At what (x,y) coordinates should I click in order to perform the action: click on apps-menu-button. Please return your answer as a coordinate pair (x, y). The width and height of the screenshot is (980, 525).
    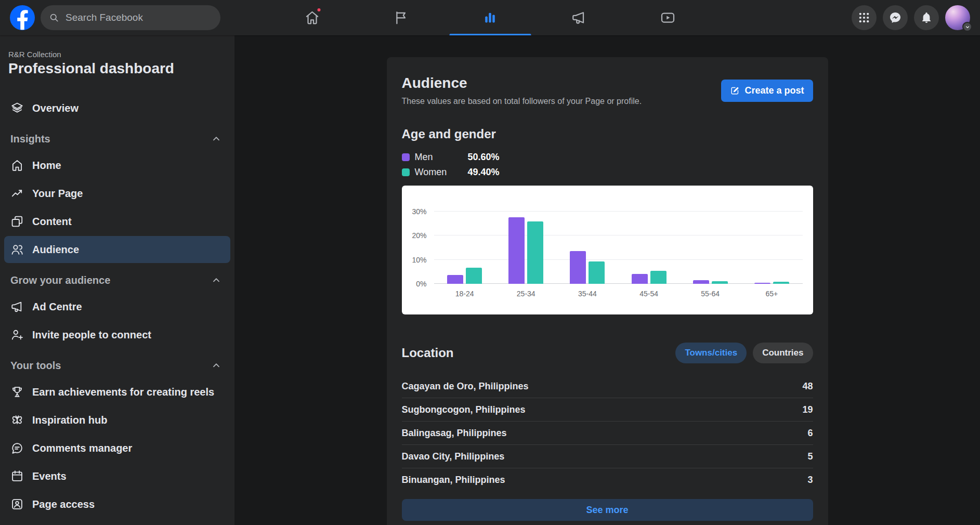
    Looking at the image, I should click on (864, 18).